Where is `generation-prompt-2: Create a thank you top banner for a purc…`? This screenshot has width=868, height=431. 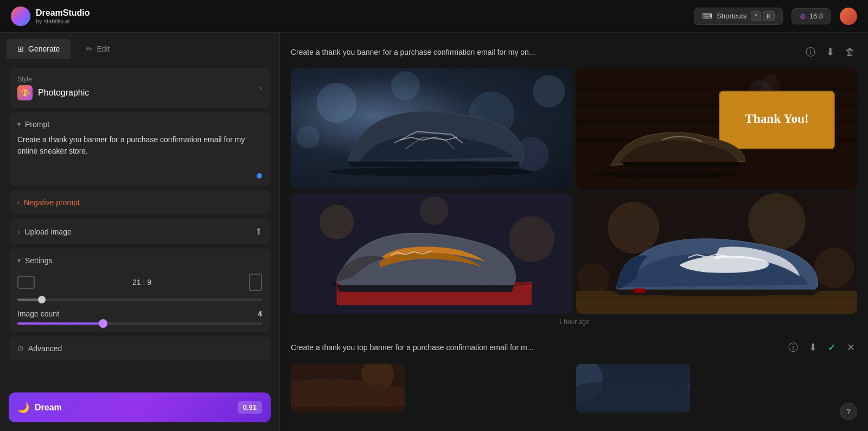
generation-prompt-2: Create a thank you top banner for a purc… is located at coordinates (535, 347).